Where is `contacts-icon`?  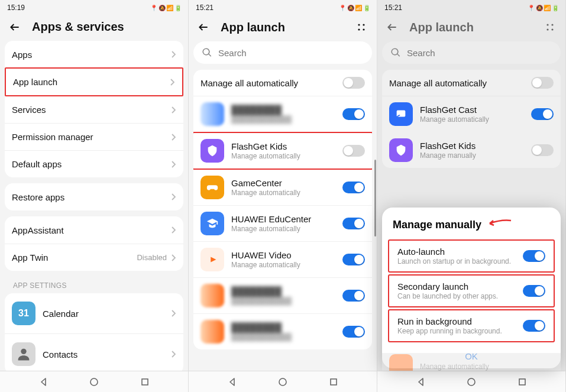 contacts-icon is located at coordinates (24, 354).